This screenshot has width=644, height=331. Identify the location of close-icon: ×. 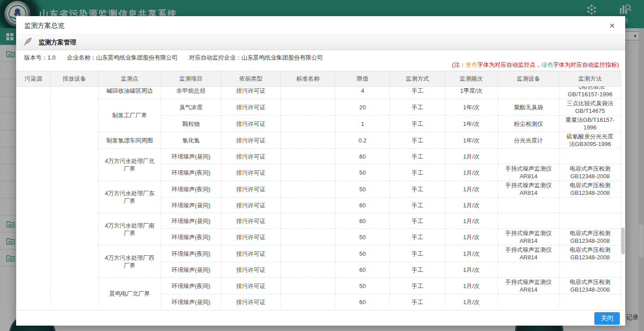
(612, 26).